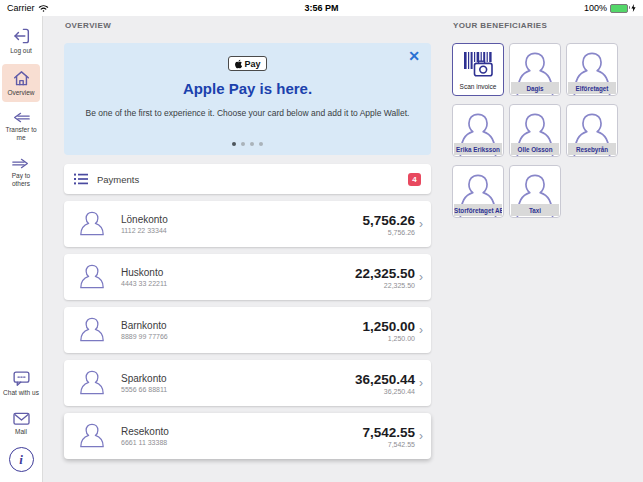 This screenshot has width=643, height=482. What do you see at coordinates (248, 99) in the screenshot?
I see `apple-pay-banner: ✕ Pay Apple Pay is here. Be one of the f…` at bounding box center [248, 99].